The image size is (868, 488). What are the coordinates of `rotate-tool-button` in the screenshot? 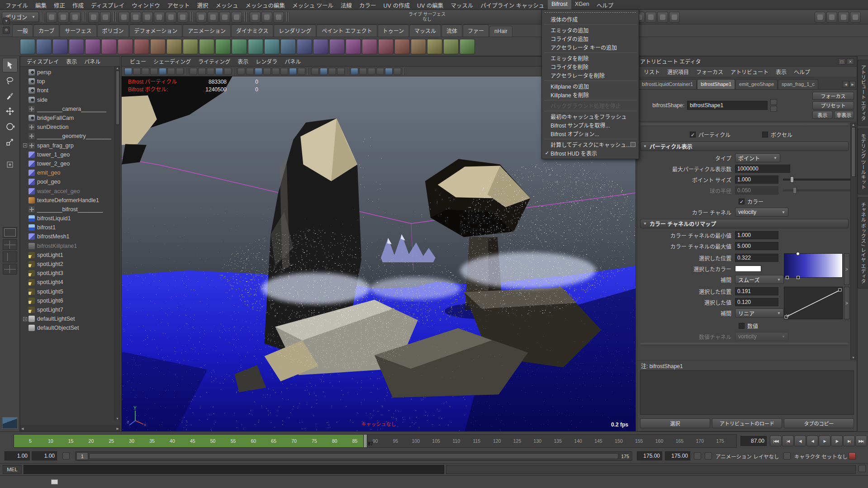 It's located at (10, 127).